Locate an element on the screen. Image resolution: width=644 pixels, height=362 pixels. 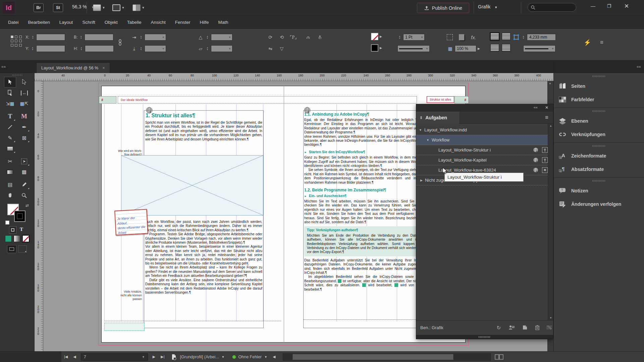
dock-item-seiten: Seiten is located at coordinates (599, 86).